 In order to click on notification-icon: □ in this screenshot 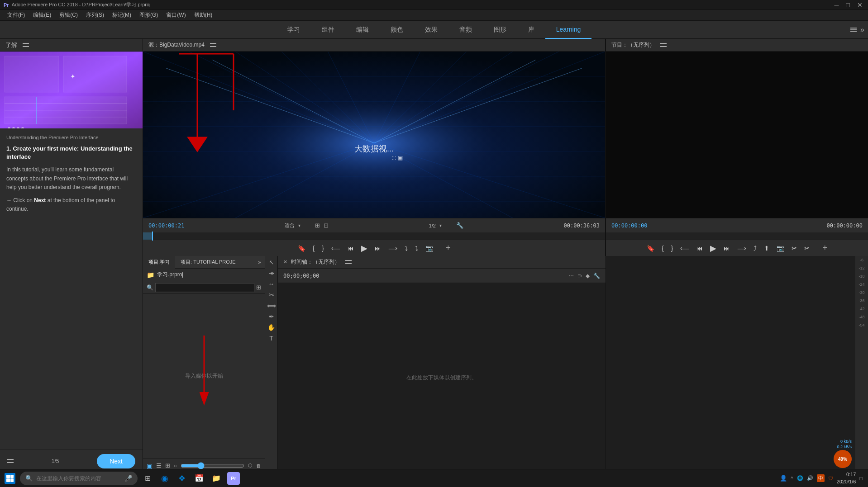, I will do `click(861, 478)`.